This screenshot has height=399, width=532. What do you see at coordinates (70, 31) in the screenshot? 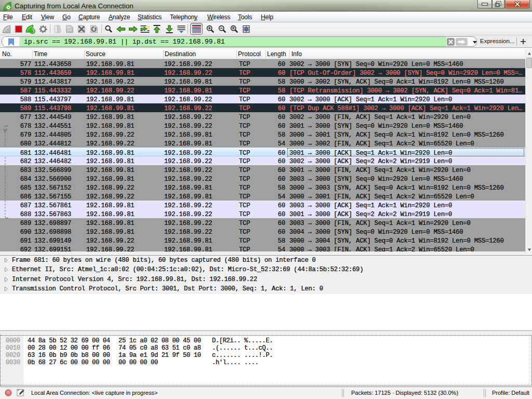
I see `svg-text: 010` at bounding box center [70, 31].